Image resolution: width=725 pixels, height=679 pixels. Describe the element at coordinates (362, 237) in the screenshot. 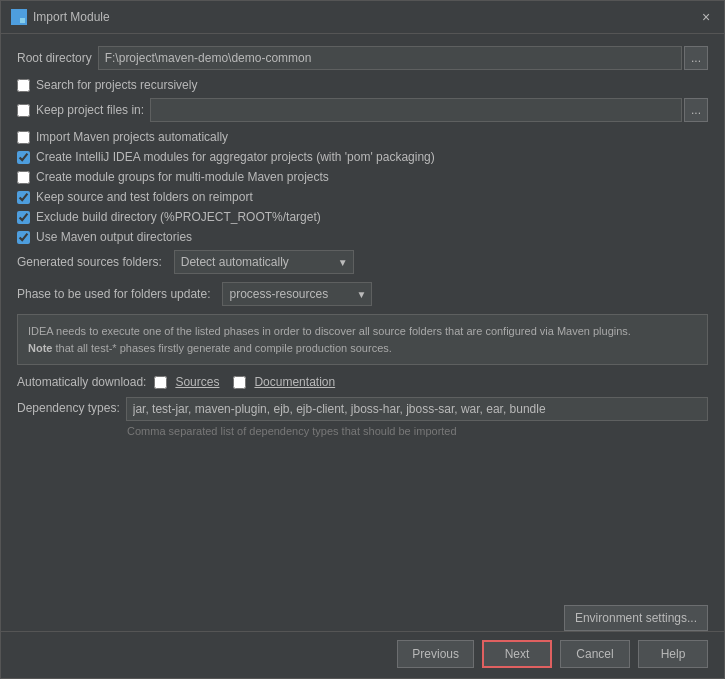

I see `use-maven-output-row: Use Maven output directories` at that location.